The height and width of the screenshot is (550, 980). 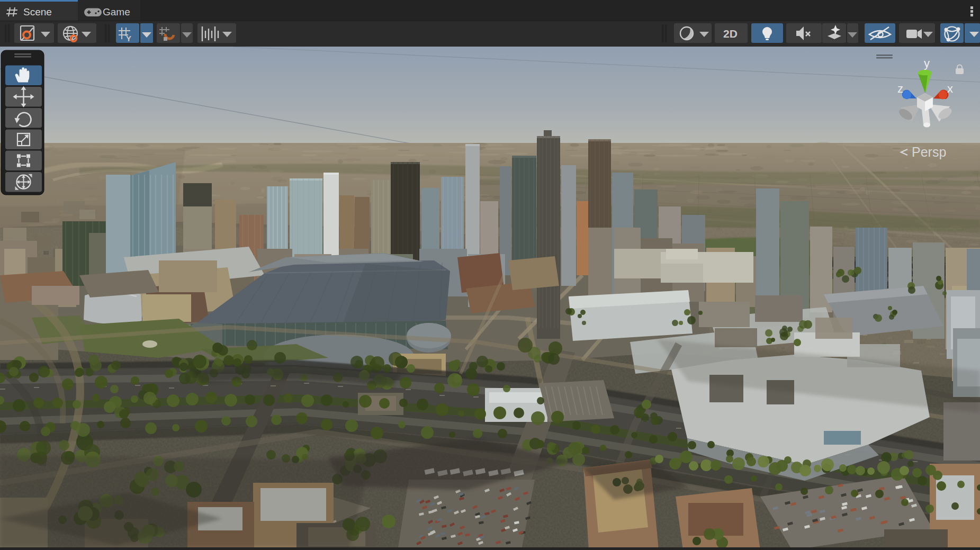 I want to click on svg-text: y, so click(x=927, y=64).